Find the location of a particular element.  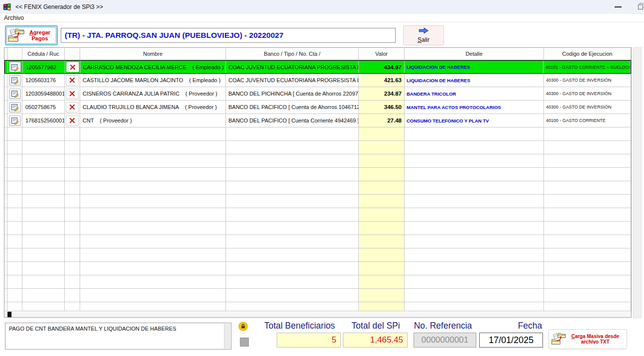

cell-valor: 421.63 is located at coordinates (382, 80).